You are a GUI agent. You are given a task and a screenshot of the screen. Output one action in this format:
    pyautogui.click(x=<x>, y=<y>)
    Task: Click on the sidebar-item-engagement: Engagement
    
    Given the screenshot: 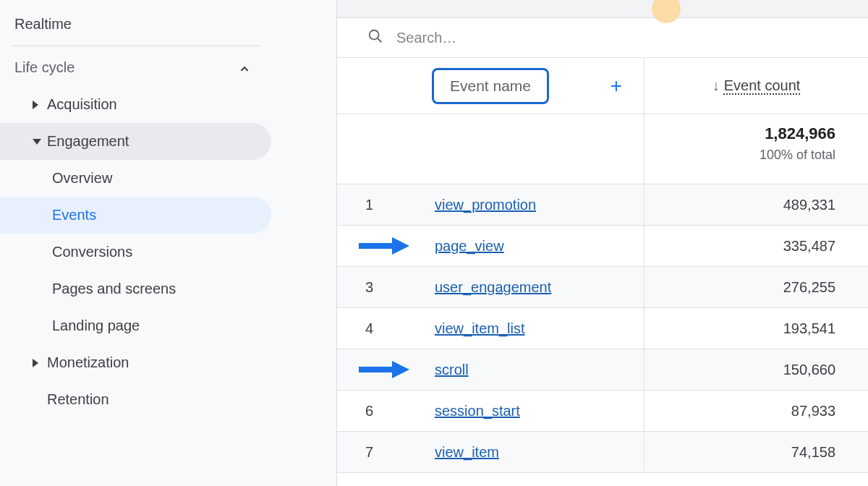 What is the action you would take?
    pyautogui.click(x=136, y=142)
    